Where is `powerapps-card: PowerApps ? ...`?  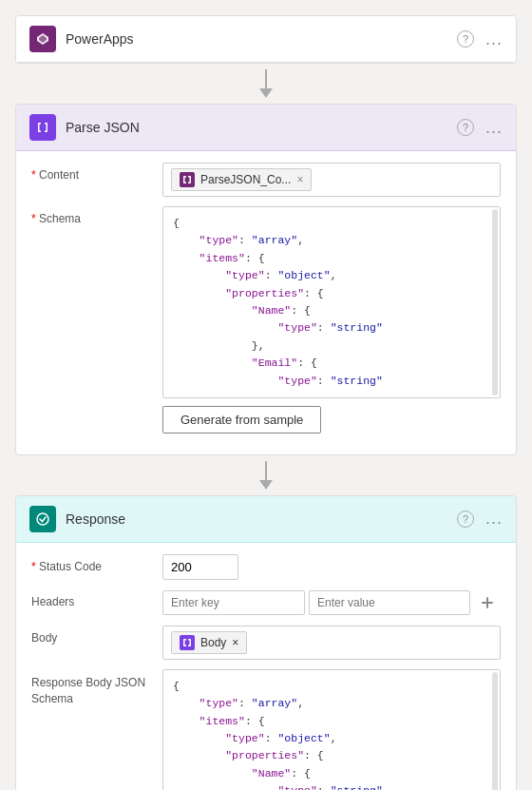
powerapps-card: PowerApps ? ... is located at coordinates (266, 40).